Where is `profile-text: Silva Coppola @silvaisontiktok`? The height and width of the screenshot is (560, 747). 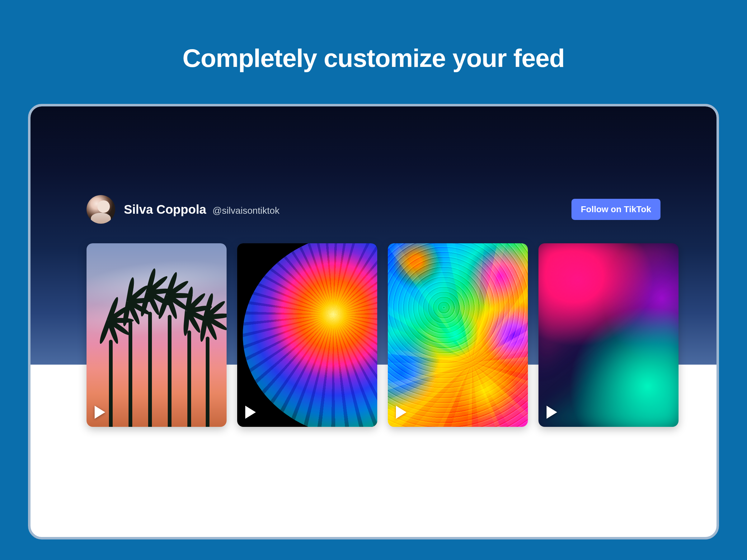
profile-text: Silva Coppola @silvaisontiktok is located at coordinates (202, 209).